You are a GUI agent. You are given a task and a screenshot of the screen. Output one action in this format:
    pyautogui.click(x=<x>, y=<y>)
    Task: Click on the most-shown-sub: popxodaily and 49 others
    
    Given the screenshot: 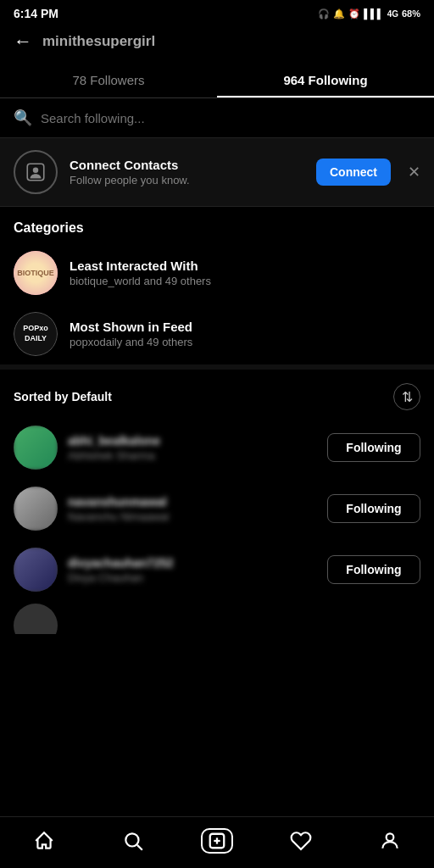 What is the action you would take?
    pyautogui.click(x=131, y=342)
    